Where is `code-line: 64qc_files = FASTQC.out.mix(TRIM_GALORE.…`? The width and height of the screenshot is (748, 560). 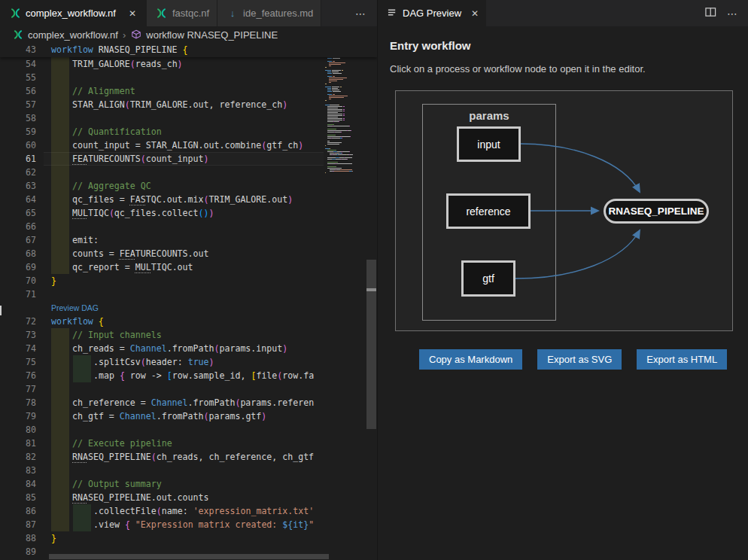 code-line: 64qc_files = FASTQC.out.mix(TRIM_GALORE.… is located at coordinates (162, 199).